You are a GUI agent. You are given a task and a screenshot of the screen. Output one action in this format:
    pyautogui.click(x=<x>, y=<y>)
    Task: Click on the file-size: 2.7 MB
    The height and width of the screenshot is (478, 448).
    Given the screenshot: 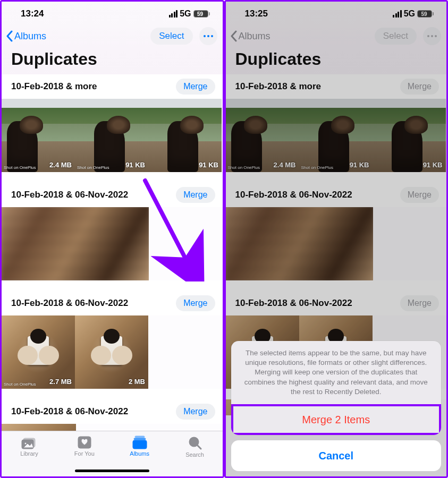 What is the action you would take?
    pyautogui.click(x=61, y=381)
    